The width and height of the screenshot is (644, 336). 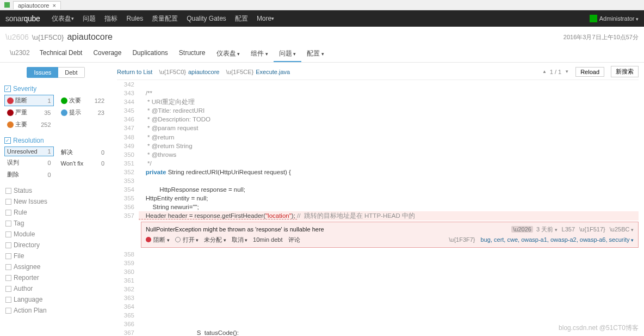 What do you see at coordinates (462, 240) in the screenshot?
I see `tags-icon: \u{1F3F7}` at bounding box center [462, 240].